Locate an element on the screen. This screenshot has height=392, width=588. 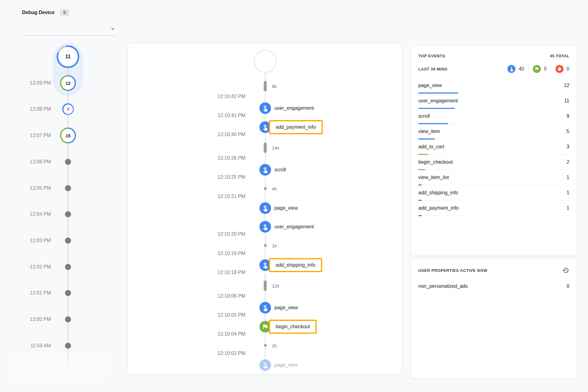
event-timestamp: 12:10:25 PM is located at coordinates (232, 177).